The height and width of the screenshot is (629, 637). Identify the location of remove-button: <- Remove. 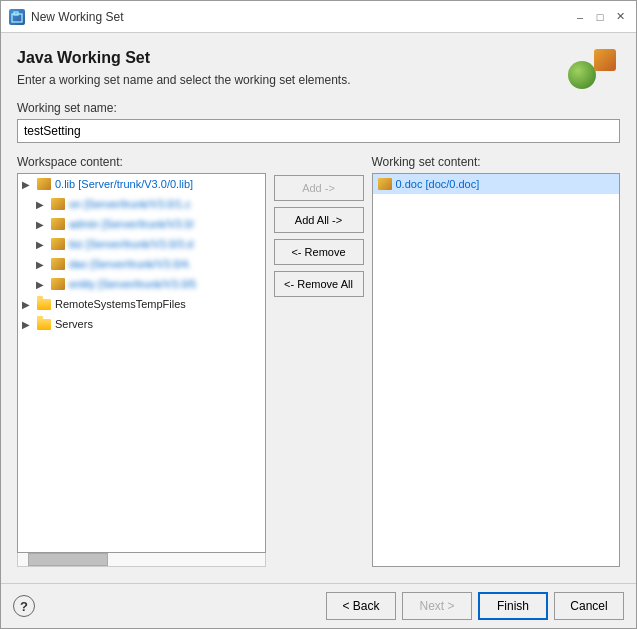
(319, 252).